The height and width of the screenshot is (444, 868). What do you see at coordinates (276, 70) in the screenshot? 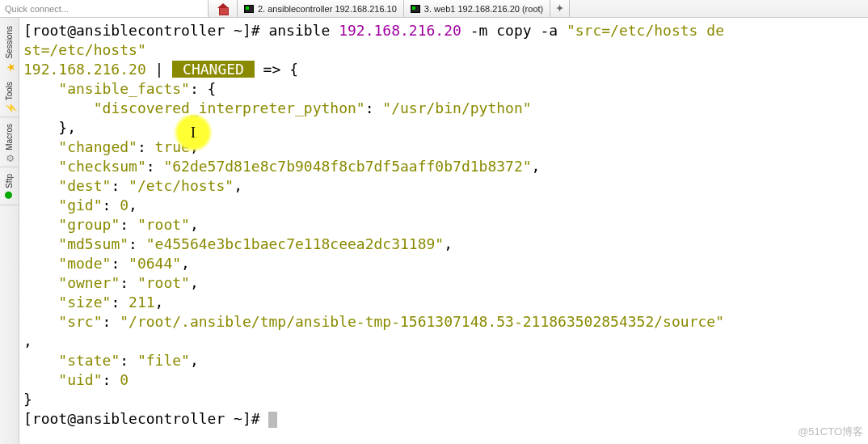
I see `arrow: => {` at bounding box center [276, 70].